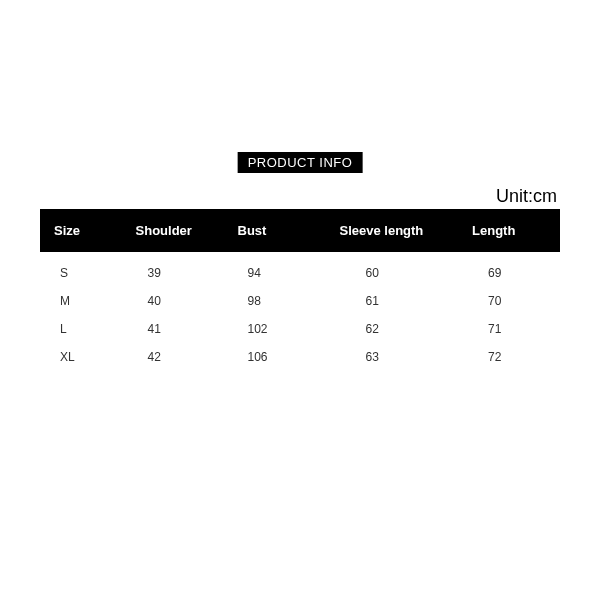 This screenshot has width=600, height=600. I want to click on cell-length: 72, so click(509, 357).